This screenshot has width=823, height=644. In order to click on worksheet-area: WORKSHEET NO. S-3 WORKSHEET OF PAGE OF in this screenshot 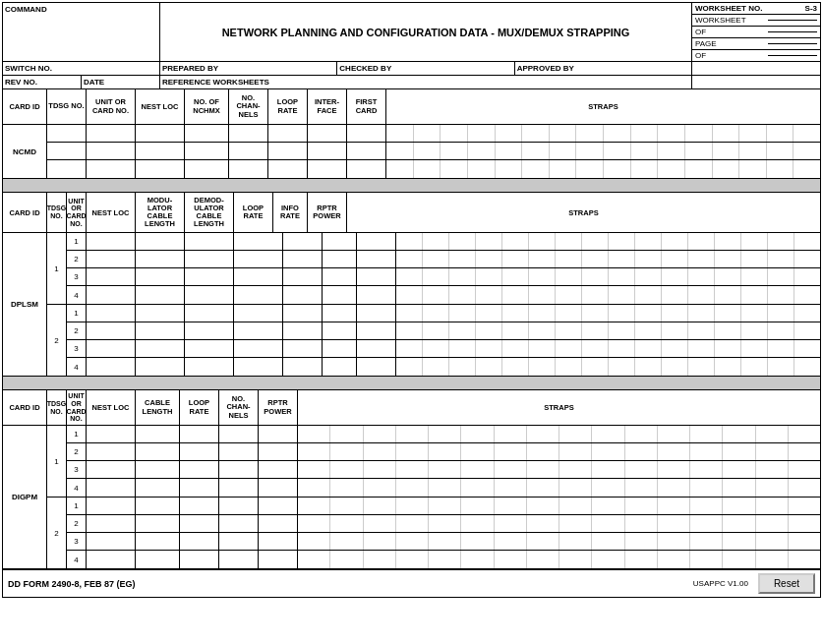, I will do `click(756, 31)`.